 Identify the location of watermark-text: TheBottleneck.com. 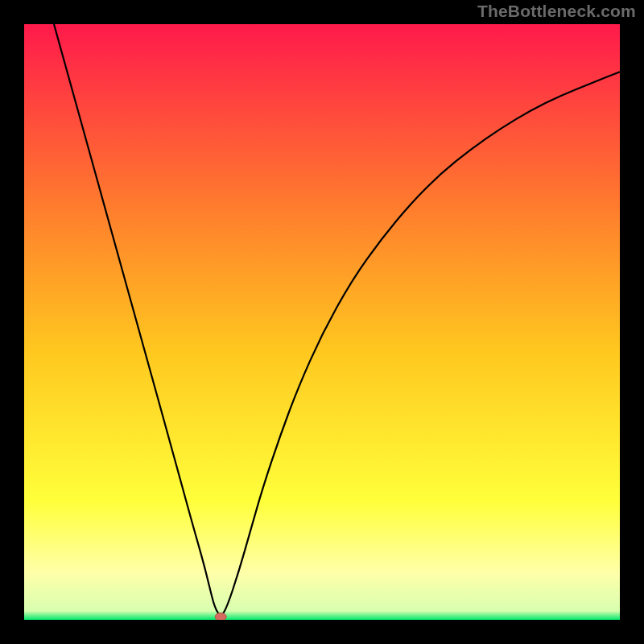
(557, 11).